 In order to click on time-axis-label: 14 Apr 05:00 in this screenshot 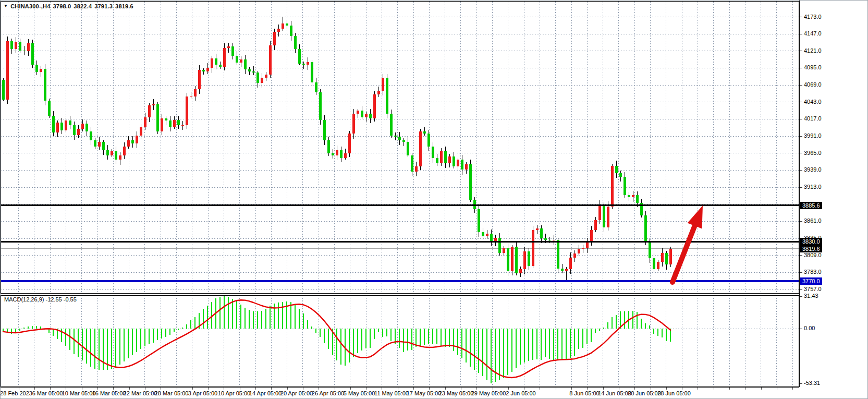, I will do `click(265, 393)`.